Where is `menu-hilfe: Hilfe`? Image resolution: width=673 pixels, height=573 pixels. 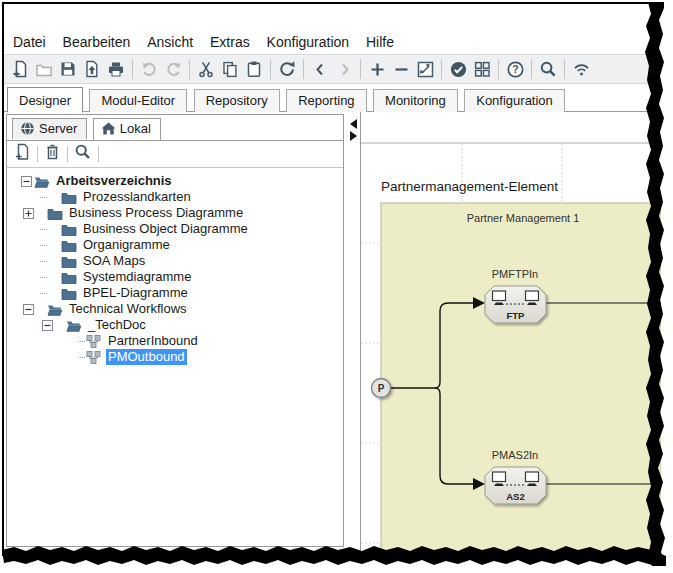 menu-hilfe: Hilfe is located at coordinates (380, 42).